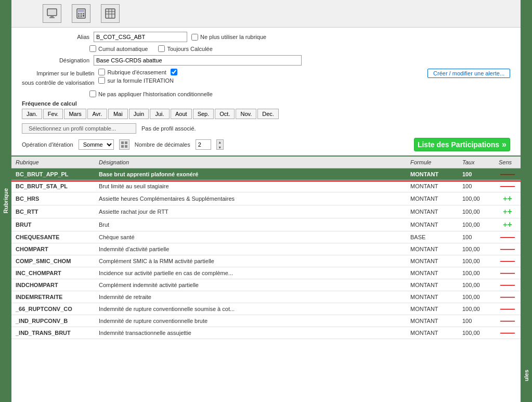 The height and width of the screenshot is (402, 532). Describe the element at coordinates (432, 321) in the screenshot. I see `cell-12-2: MONTANT` at that location.